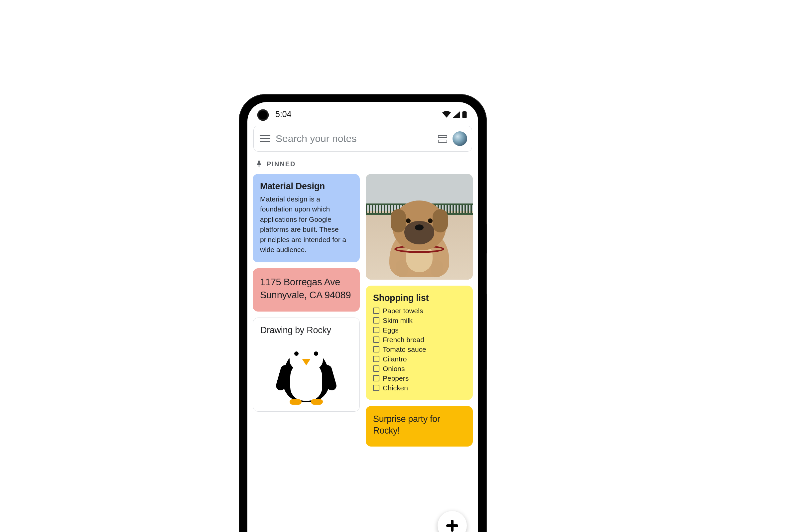 The height and width of the screenshot is (532, 798). Describe the element at coordinates (419, 343) in the screenshot. I see `note-shopping-list: Shopping list Paper towels Skim milk Egg…` at that location.